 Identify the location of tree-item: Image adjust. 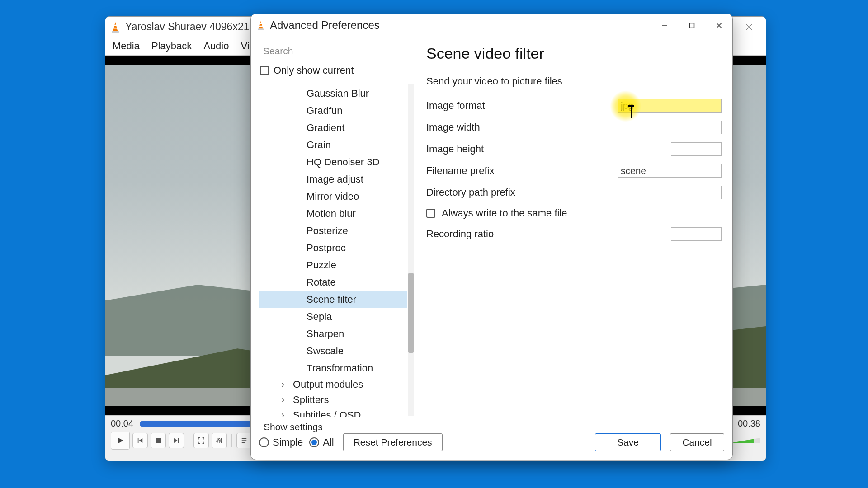
(333, 179).